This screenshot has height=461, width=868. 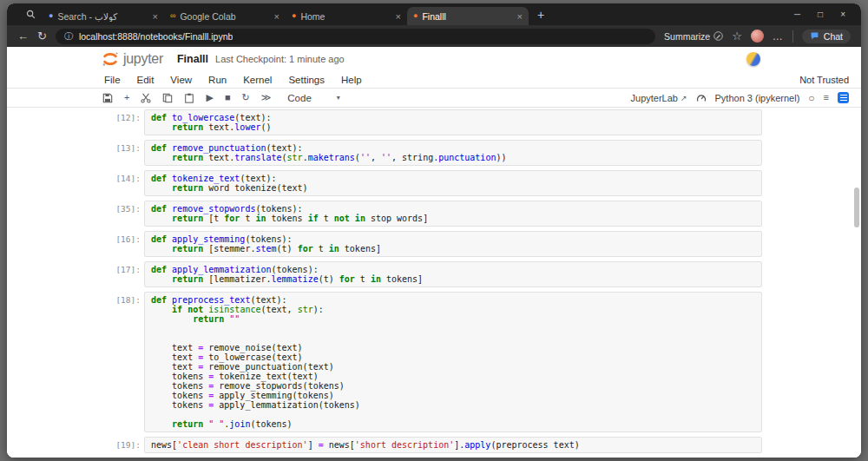 What do you see at coordinates (102, 16) in the screenshot?
I see `tab-title: Search - كولاب` at bounding box center [102, 16].